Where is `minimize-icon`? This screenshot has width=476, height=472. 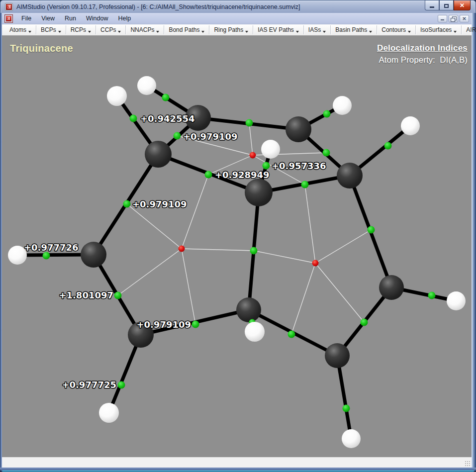 minimize-icon is located at coordinates (432, 7).